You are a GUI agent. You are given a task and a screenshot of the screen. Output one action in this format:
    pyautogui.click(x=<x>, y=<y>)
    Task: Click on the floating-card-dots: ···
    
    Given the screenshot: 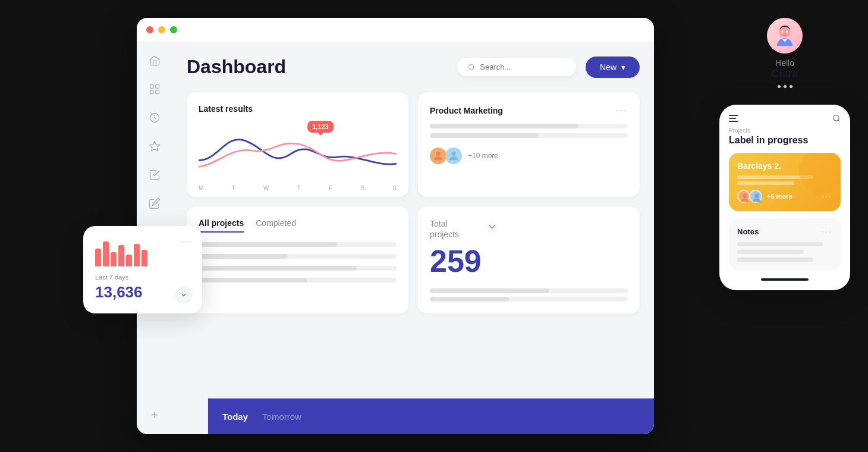 What is the action you would take?
    pyautogui.click(x=187, y=241)
    